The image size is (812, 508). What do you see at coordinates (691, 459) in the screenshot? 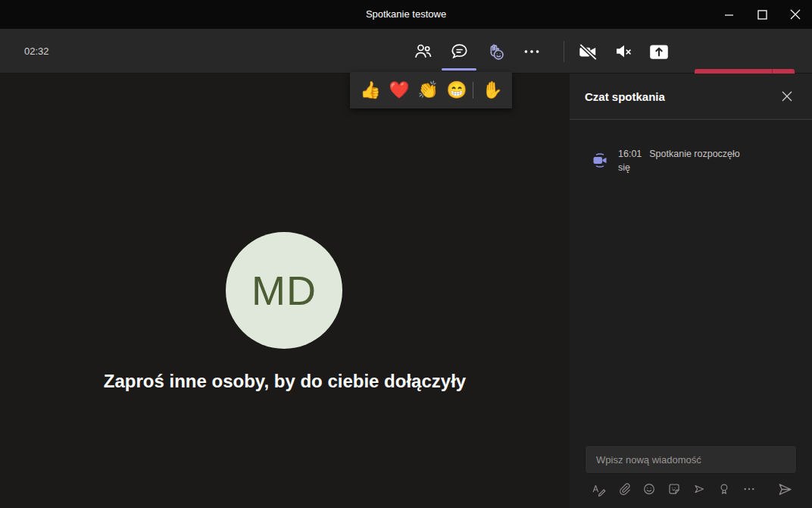
I see `message-input-box` at bounding box center [691, 459].